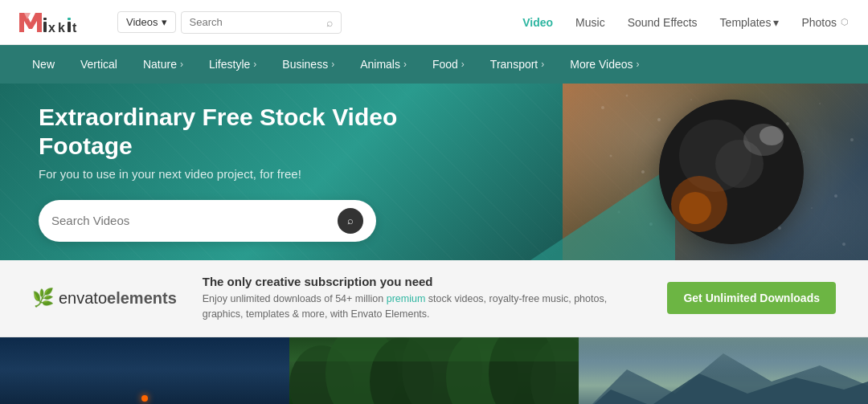 The width and height of the screenshot is (868, 404). What do you see at coordinates (142, 22) in the screenshot?
I see `dropdown-label: Videos` at bounding box center [142, 22].